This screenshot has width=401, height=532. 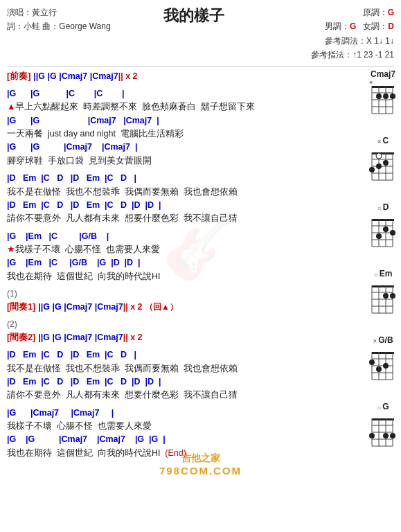 I want to click on verse1-chords2: |G |G |Cmaj7 |Cmaj7 |, so click(x=172, y=121).